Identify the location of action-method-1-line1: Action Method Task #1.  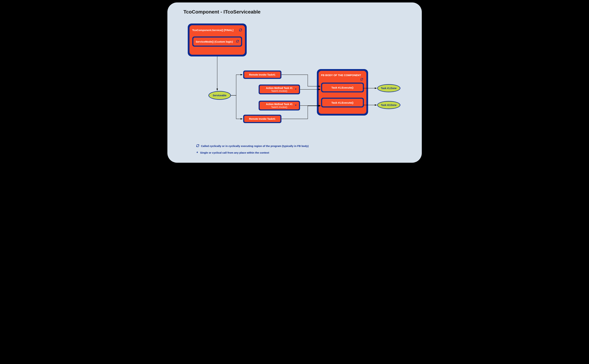
(279, 88).